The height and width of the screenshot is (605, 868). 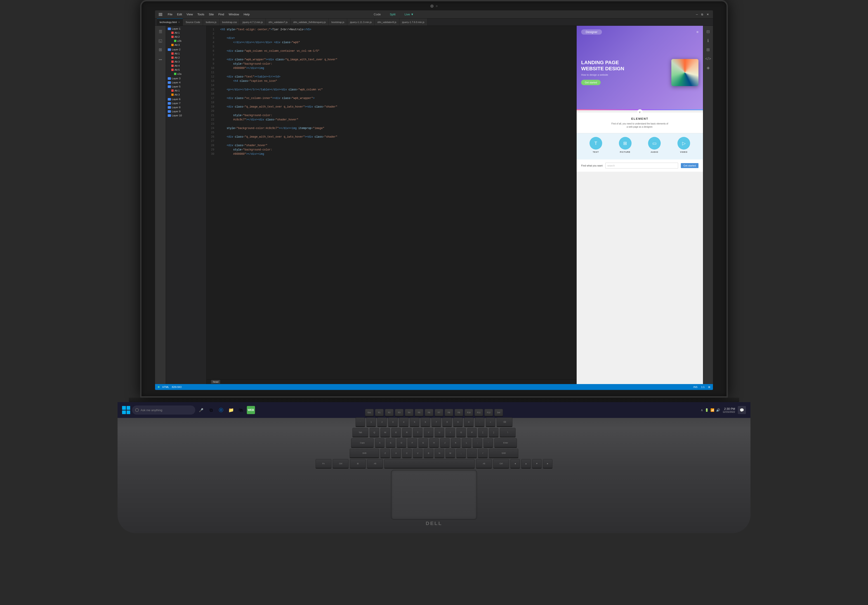 I want to click on key-f2: F2, so click(x=389, y=413).